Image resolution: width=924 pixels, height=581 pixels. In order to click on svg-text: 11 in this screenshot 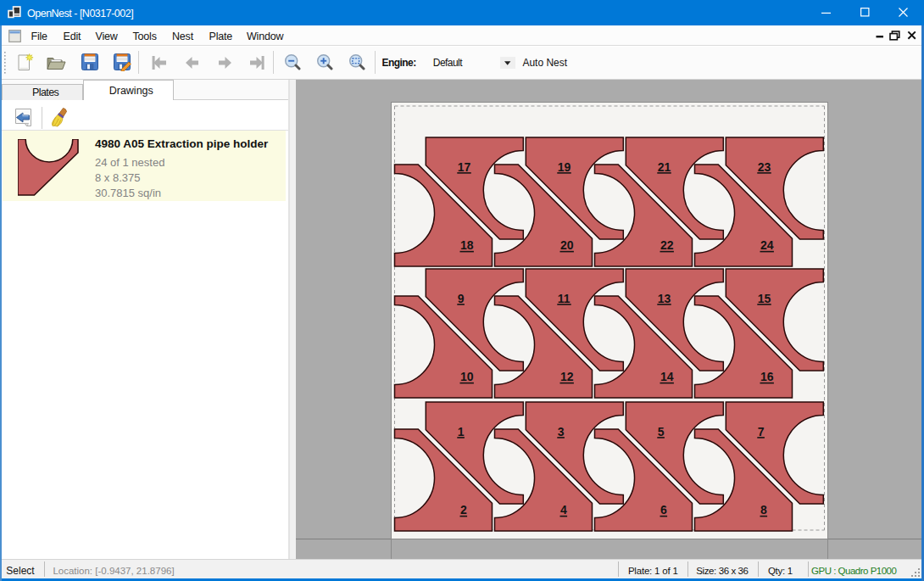, I will do `click(565, 298)`.